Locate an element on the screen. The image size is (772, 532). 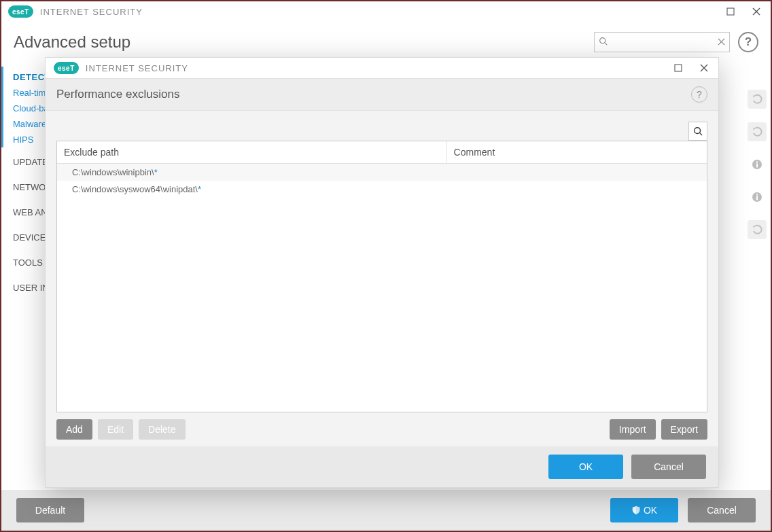
edit-button: Edit is located at coordinates (116, 429).